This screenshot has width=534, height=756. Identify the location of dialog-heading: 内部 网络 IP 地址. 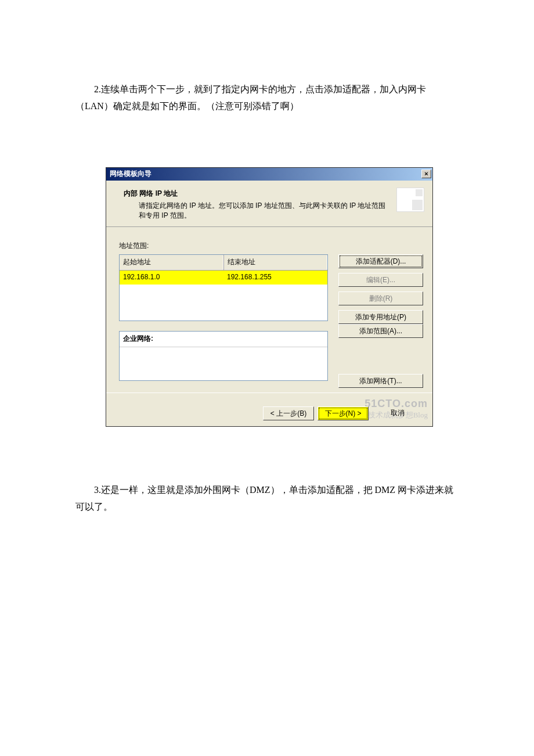
(257, 194).